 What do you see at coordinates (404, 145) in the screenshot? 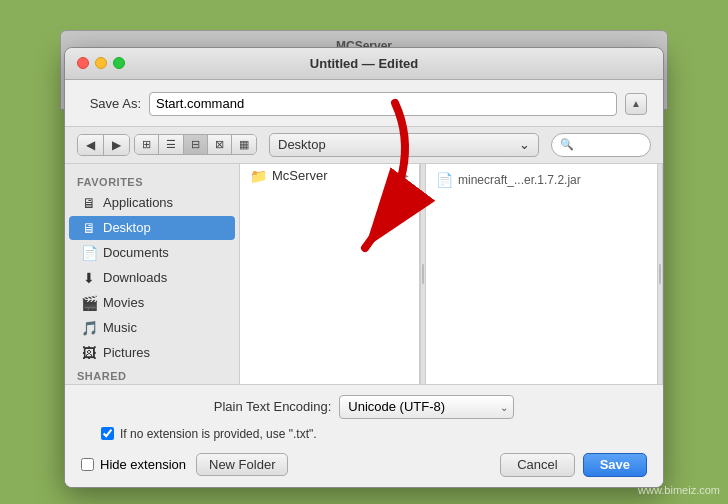
I see `location-dropdown: Desktop ⌄` at bounding box center [404, 145].